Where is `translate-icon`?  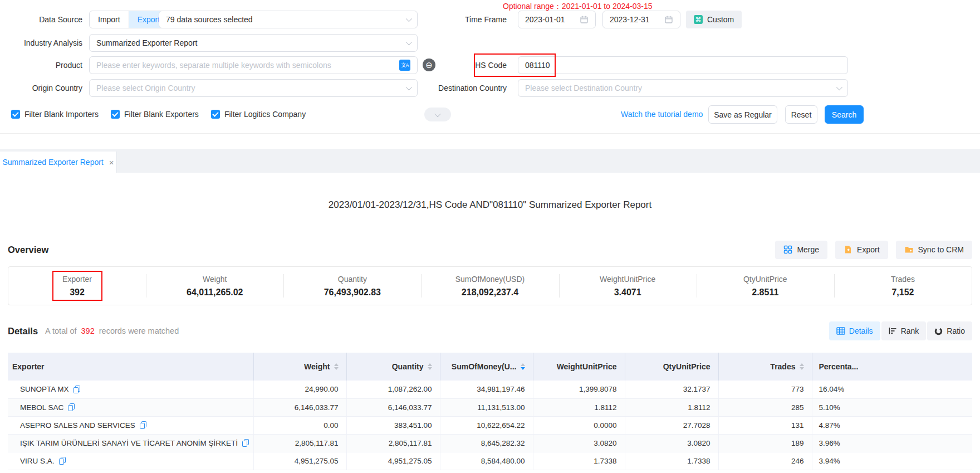 translate-icon is located at coordinates (405, 65).